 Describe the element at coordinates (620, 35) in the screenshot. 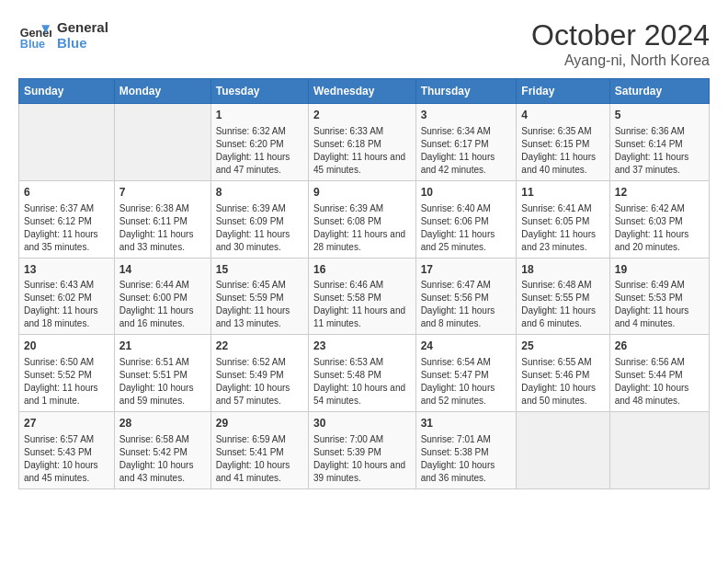

I see `calendar-title: October 2024` at that location.